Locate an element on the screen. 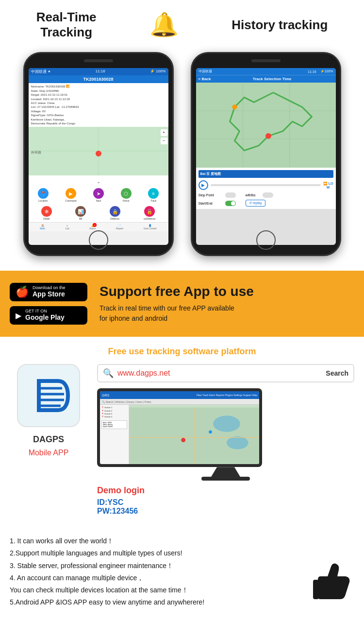 The image size is (364, 640). app-store-section: 🍎 Download on the App Store ▶ GET IT ON … is located at coordinates (182, 304).